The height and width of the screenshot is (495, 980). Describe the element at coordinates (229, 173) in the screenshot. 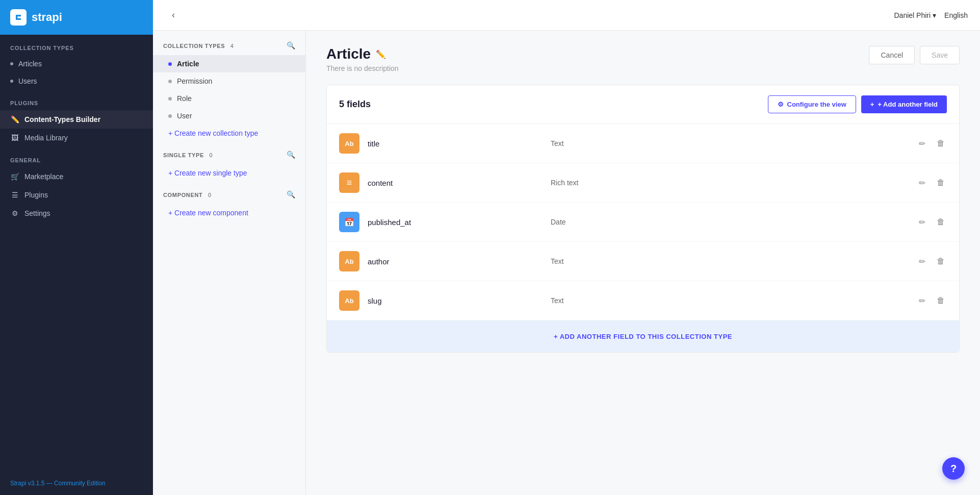

I see `create-single-link: + Create new single type` at that location.